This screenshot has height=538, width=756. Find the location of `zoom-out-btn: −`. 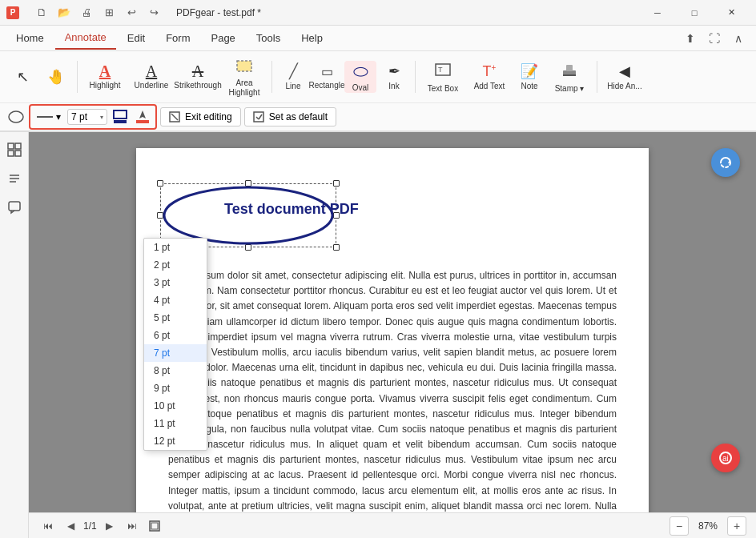

zoom-out-btn: − is located at coordinates (679, 526).